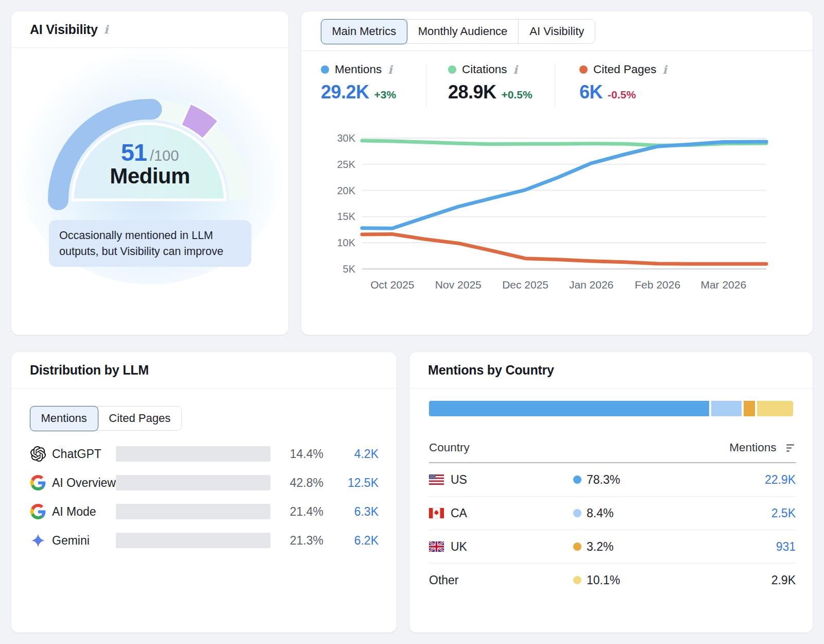  I want to click on ca-flag-icon, so click(437, 513).